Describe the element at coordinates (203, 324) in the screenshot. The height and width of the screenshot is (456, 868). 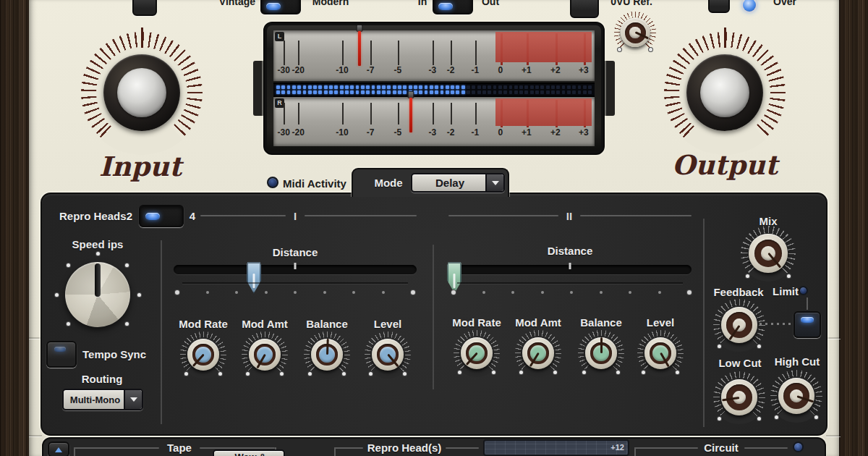
I see `section1-mod-rate-label: Mod Rate` at that location.